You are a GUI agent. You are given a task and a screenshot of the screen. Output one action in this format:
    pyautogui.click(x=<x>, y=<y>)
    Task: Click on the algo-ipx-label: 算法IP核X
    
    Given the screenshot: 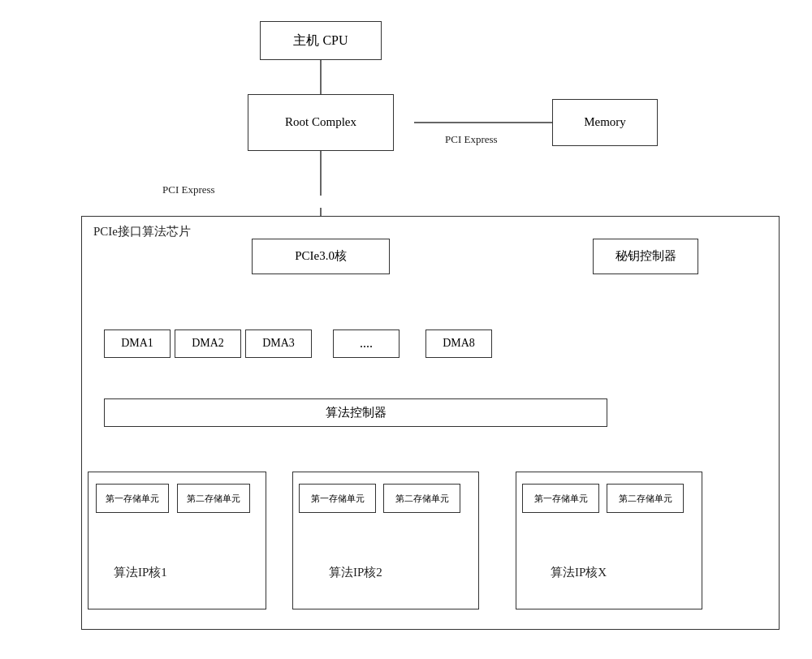 What is the action you would take?
    pyautogui.click(x=578, y=573)
    